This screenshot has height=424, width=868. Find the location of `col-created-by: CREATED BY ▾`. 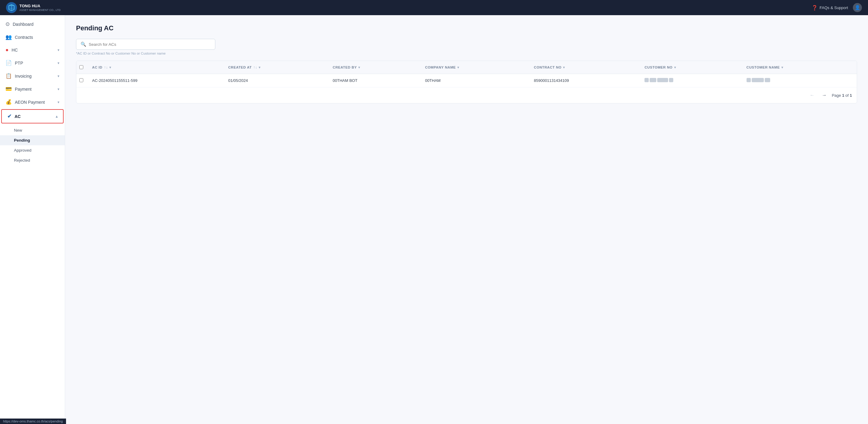

col-created-by: CREATED BY ▾ is located at coordinates (374, 67).